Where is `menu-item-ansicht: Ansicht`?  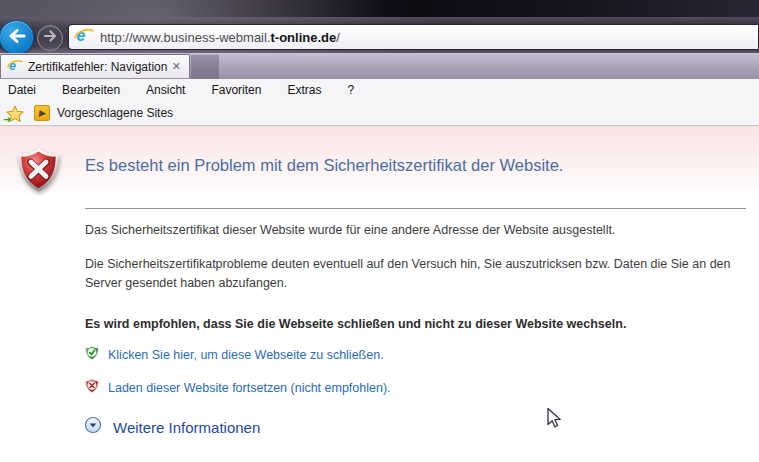 menu-item-ansicht: Ansicht is located at coordinates (166, 90).